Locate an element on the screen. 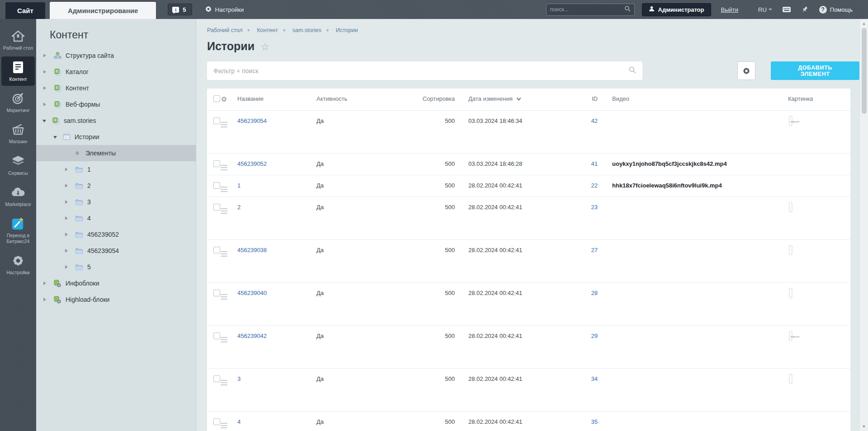 The height and width of the screenshot is (431, 868). element-id-link: 23 is located at coordinates (594, 207).